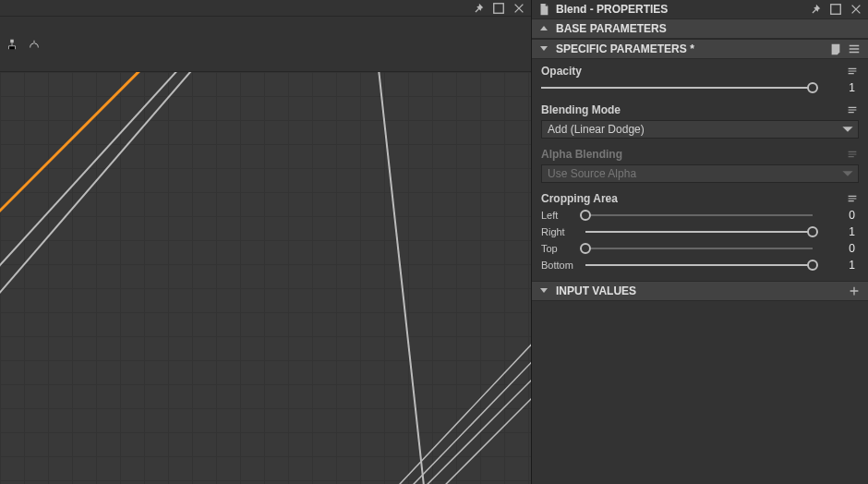  I want to click on crop-right-slider, so click(699, 232).